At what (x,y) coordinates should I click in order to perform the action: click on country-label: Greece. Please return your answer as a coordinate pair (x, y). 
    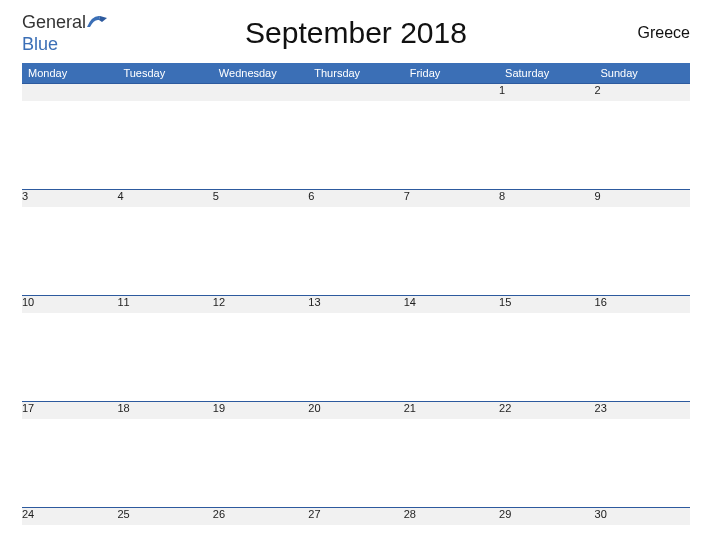
    Looking at the image, I should click on (630, 33).